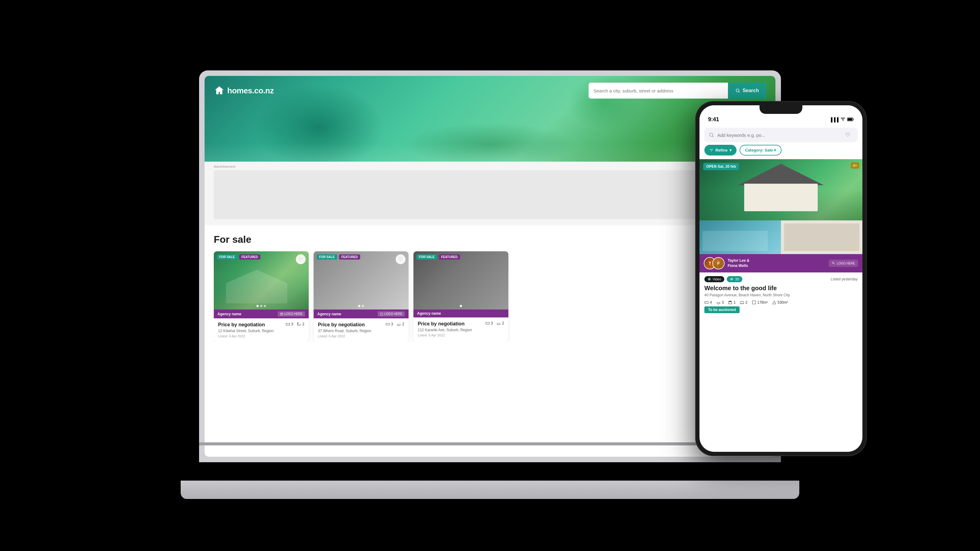 The image size is (980, 551). I want to click on agent-names: Taylor Lee & Fiona Wells, so click(739, 263).